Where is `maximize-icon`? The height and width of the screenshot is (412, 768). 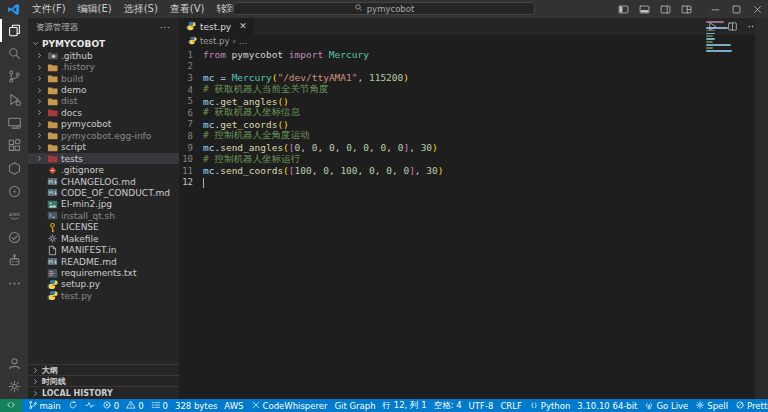 maximize-icon is located at coordinates (736, 9).